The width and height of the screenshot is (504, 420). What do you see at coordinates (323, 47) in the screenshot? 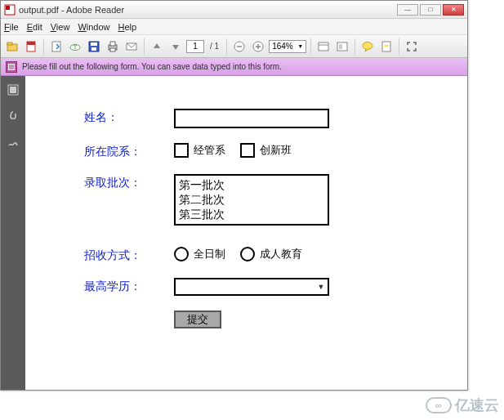
I see `tool1-icon` at bounding box center [323, 47].